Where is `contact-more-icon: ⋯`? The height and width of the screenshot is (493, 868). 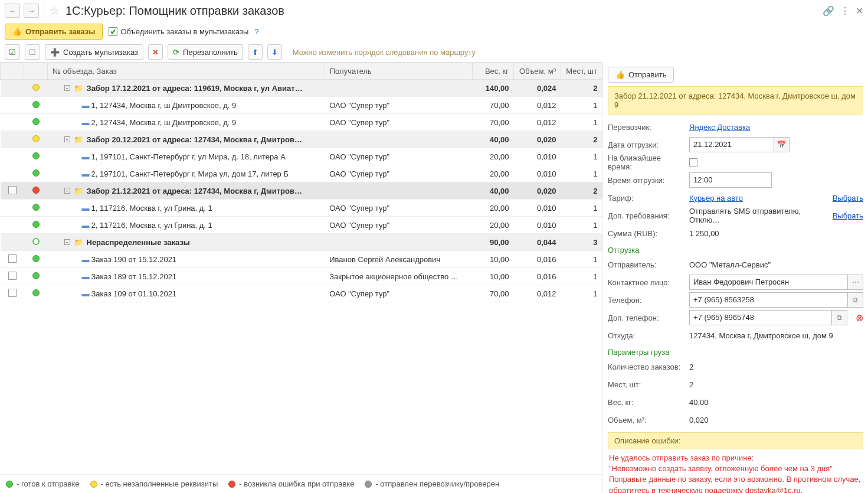
contact-more-icon: ⋯ is located at coordinates (856, 282).